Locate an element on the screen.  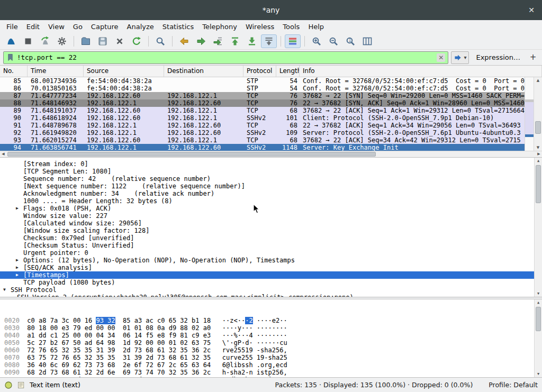
detail-line: [Calculated window size: 29056] is located at coordinates (271, 223).